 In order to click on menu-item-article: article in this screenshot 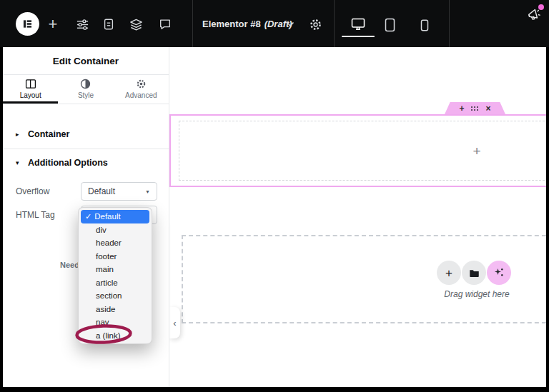, I will do `click(115, 283)`.